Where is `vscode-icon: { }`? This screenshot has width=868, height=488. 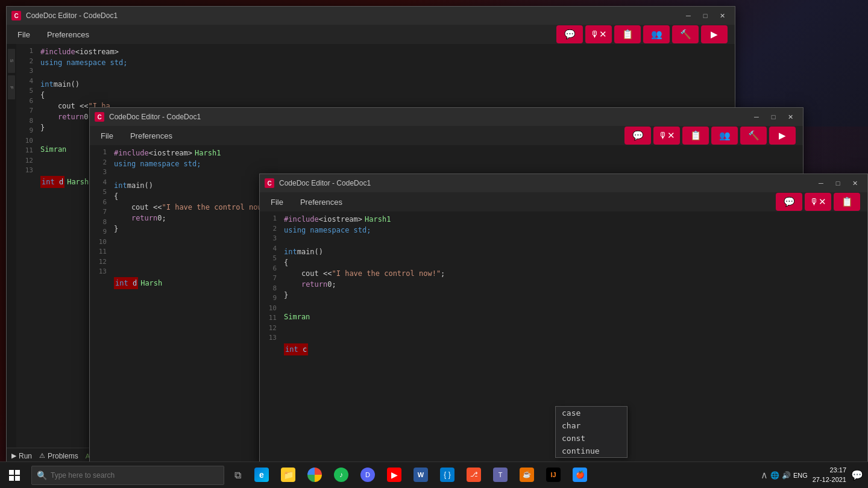
vscode-icon: { } is located at coordinates (447, 475).